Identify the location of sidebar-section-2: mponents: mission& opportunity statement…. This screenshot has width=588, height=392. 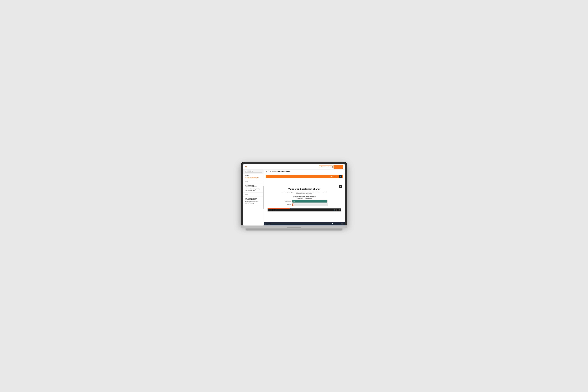
(254, 188).